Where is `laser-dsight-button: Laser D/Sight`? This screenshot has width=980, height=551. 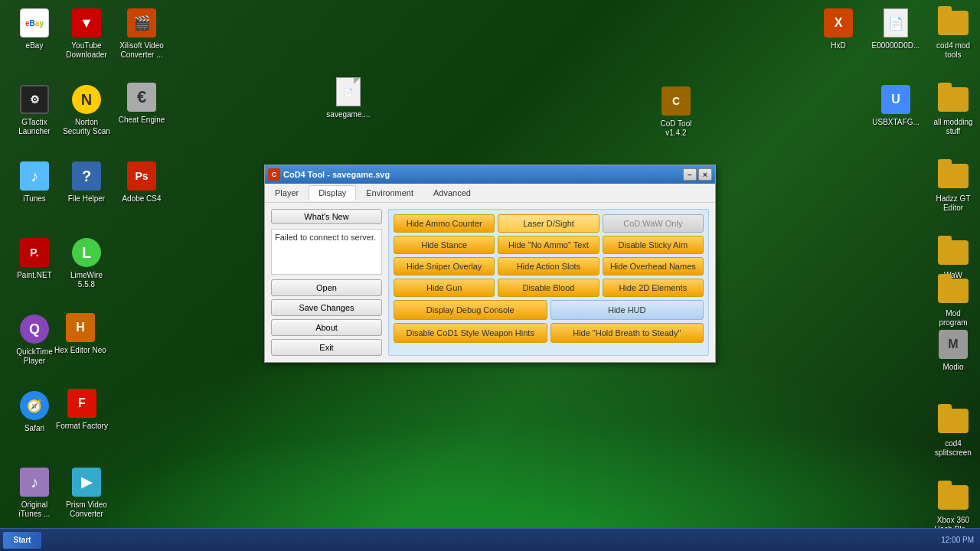 laser-dsight-button: Laser D/Sight is located at coordinates (548, 223).